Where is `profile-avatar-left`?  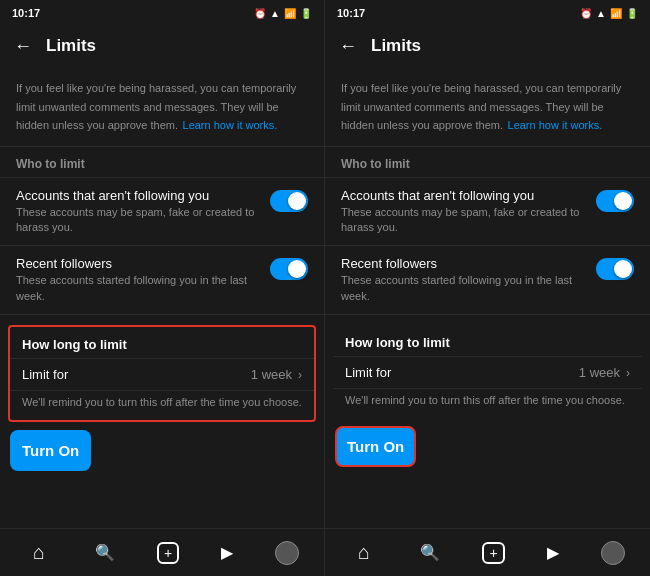 profile-avatar-left is located at coordinates (287, 553).